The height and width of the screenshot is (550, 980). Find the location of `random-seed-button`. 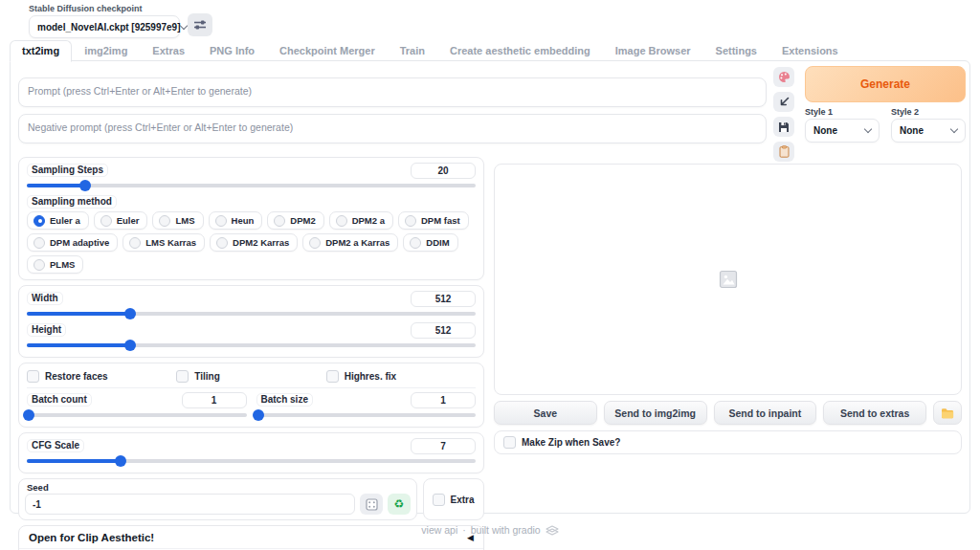

random-seed-button is located at coordinates (371, 504).